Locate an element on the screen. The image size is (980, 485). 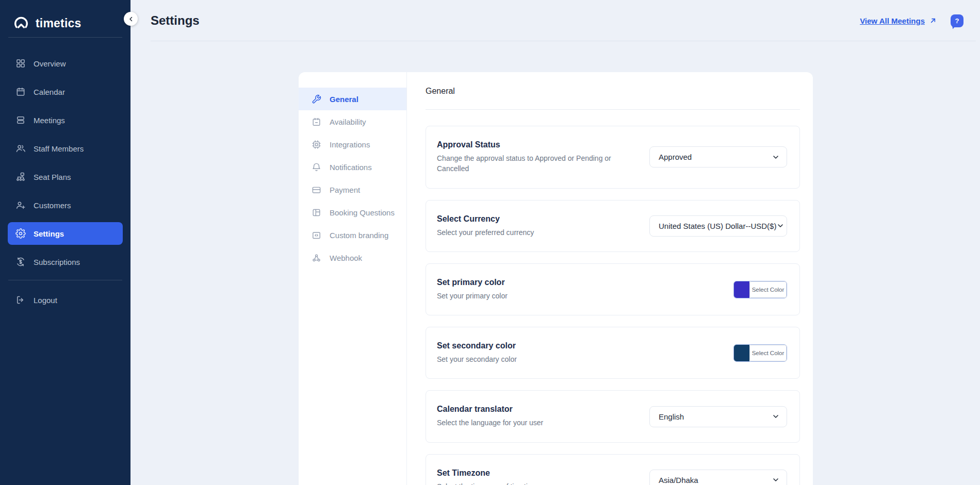
primary-color-swatch is located at coordinates (742, 290).